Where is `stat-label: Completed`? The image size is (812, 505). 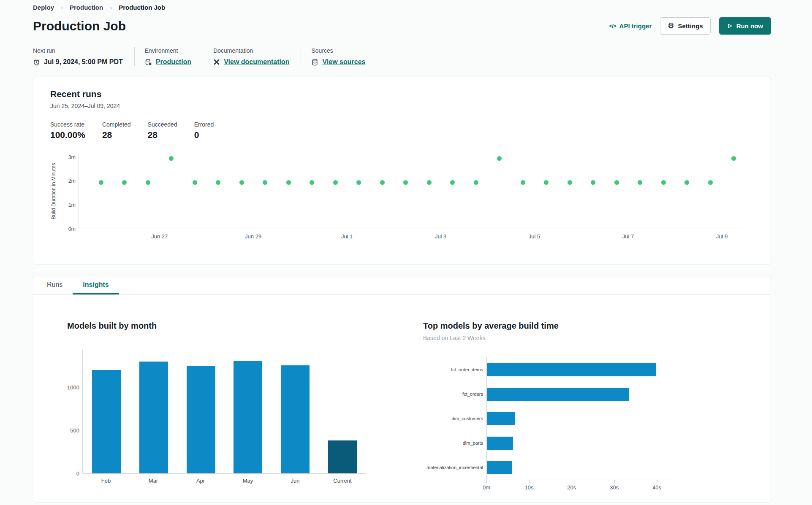 stat-label: Completed is located at coordinates (117, 124).